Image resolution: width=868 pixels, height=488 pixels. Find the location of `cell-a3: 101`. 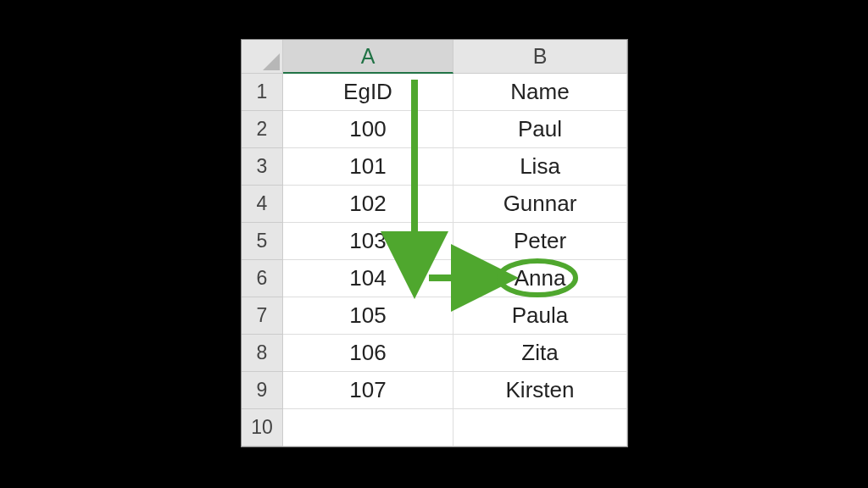

cell-a3: 101 is located at coordinates (368, 167).